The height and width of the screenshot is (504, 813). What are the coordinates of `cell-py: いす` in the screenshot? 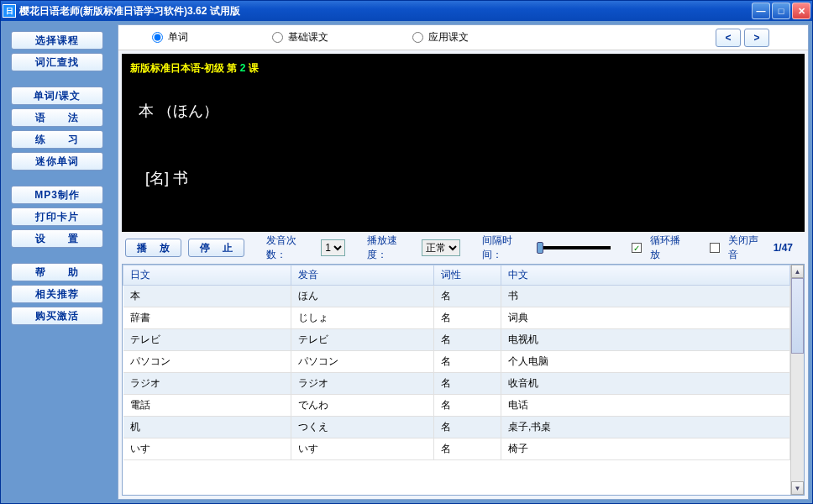 It's located at (363, 449).